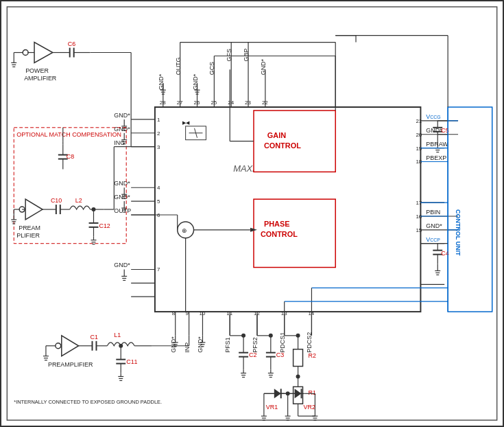  Describe the element at coordinates (458, 233) in the screenshot. I see `control-unit-label: CONTROL UNIT` at that location.